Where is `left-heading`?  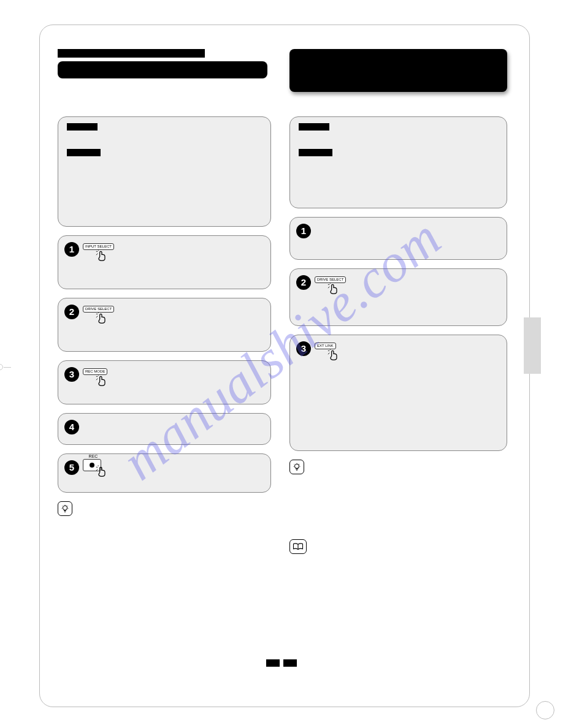 left-heading is located at coordinates (164, 67).